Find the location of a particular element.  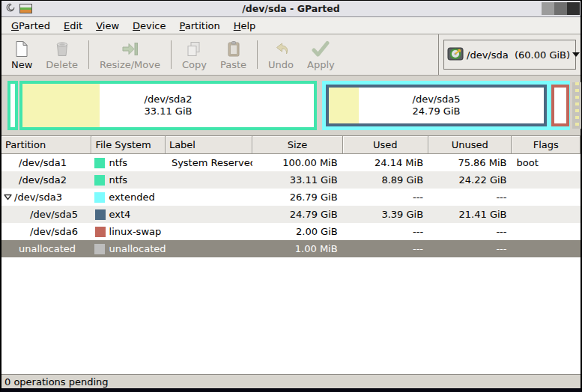

menu-item-gparted: GParted is located at coordinates (31, 25).